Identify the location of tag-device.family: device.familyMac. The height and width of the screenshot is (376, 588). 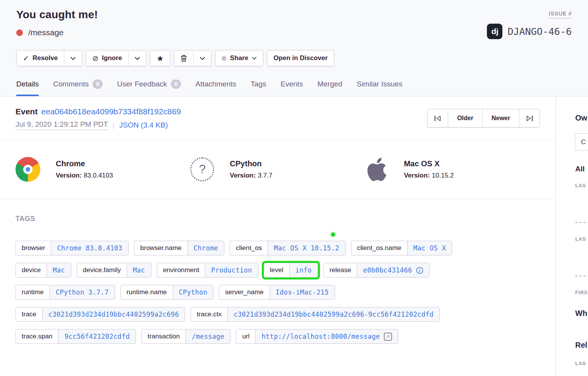
(114, 270).